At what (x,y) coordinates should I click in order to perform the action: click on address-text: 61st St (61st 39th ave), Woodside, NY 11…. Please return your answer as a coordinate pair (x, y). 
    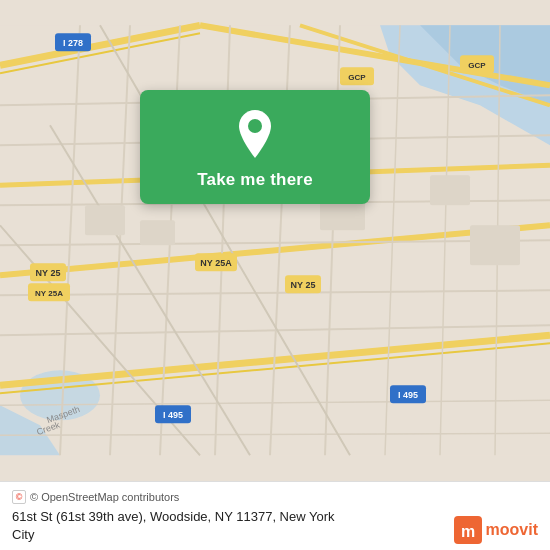
    Looking at the image, I should click on (174, 526).